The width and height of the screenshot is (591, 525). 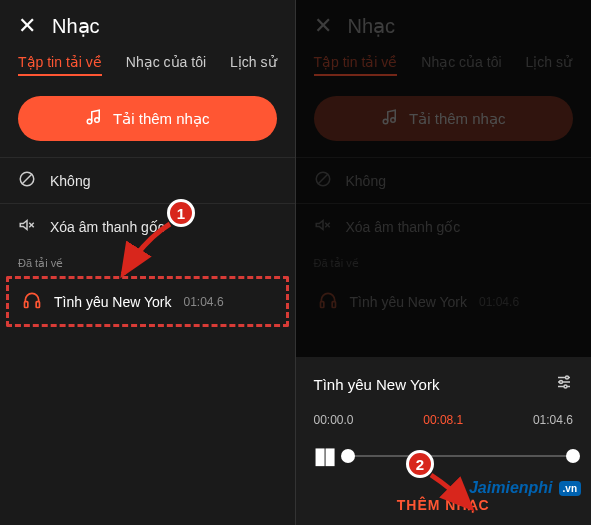 What do you see at coordinates (525, 488) in the screenshot?
I see `watermark: Jaimienphi .vn` at bounding box center [525, 488].